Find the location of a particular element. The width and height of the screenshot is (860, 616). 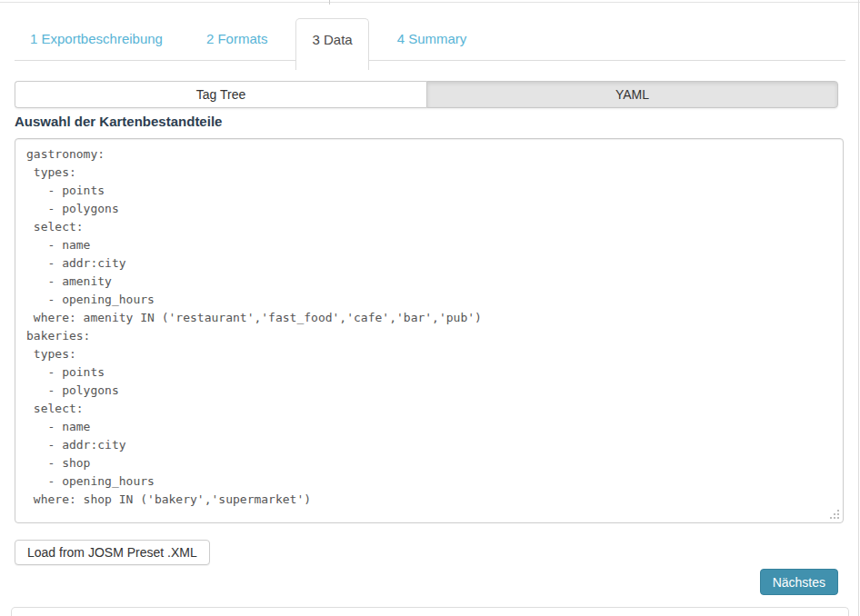

tab-exportbeschreibung: 1 Exportbeschreibung is located at coordinates (96, 39).